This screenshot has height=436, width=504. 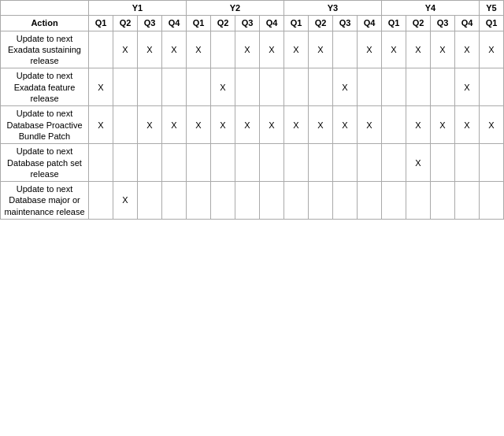 What do you see at coordinates (126, 24) in the screenshot?
I see `q-y1q2: Q2` at bounding box center [126, 24].